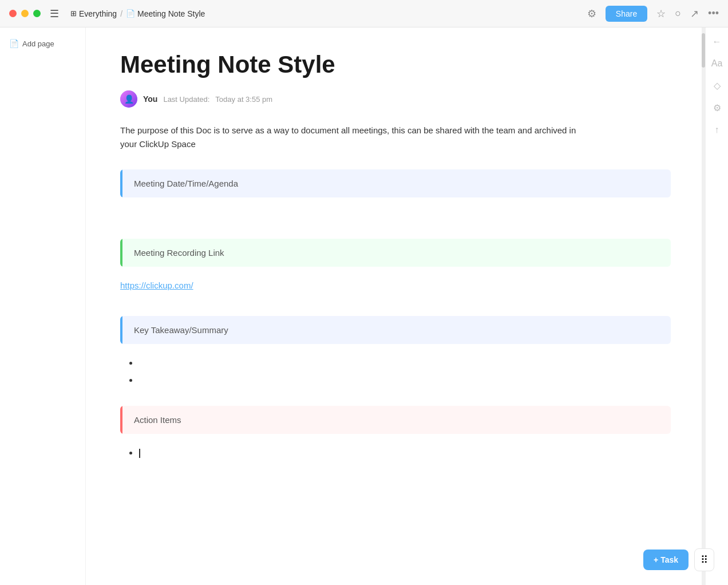 Image resolution: width=728 pixels, height=585 pixels. What do you see at coordinates (37, 14) in the screenshot?
I see `maximize-button` at bounding box center [37, 14].